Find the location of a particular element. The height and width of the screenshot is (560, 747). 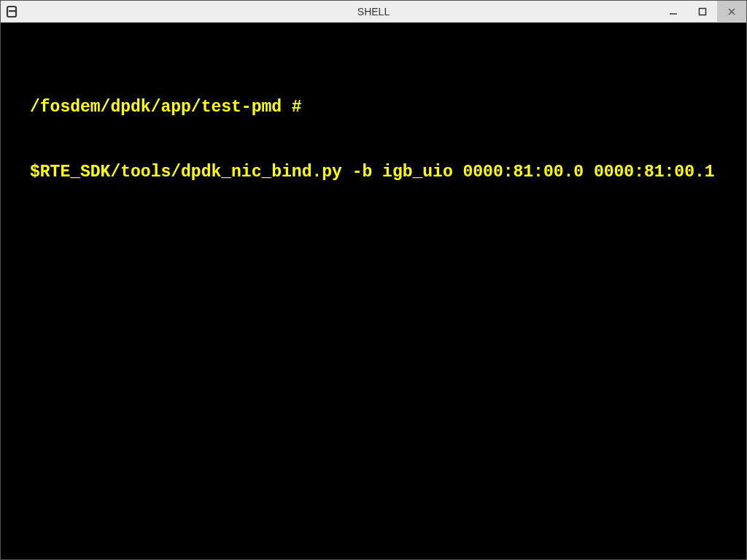

titlebar: SHELL is located at coordinates (374, 12).